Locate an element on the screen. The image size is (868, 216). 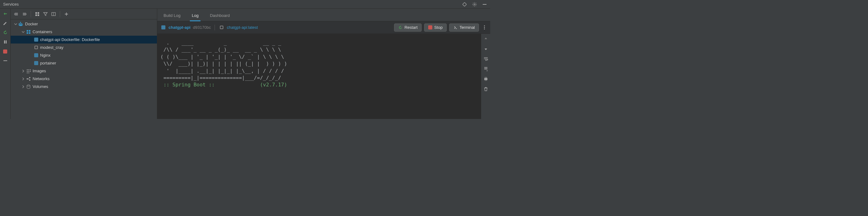
collapse-bar-icon is located at coordinates (5, 61).